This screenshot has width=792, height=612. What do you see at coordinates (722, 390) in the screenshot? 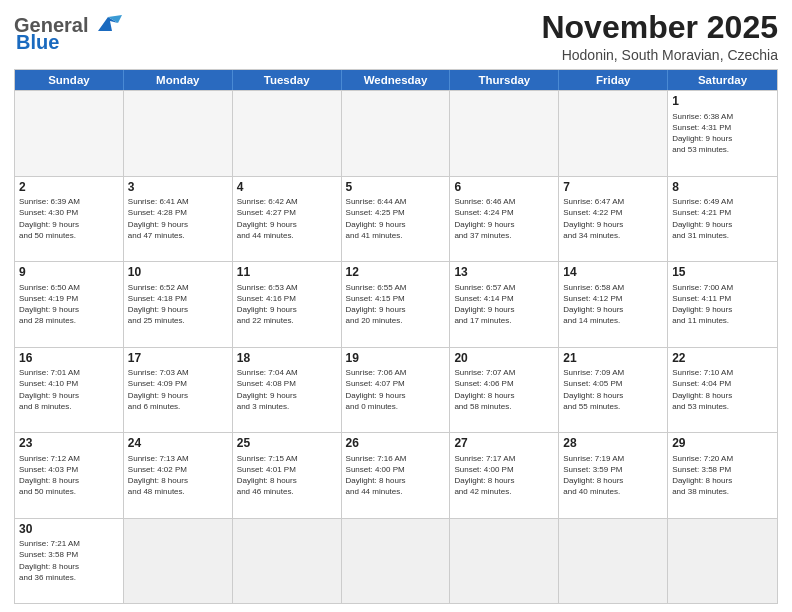
I see `day-cell-22: 22Sunrise: 7:10 AMSunset: 4:04 PMDayligh…` at bounding box center [722, 390].